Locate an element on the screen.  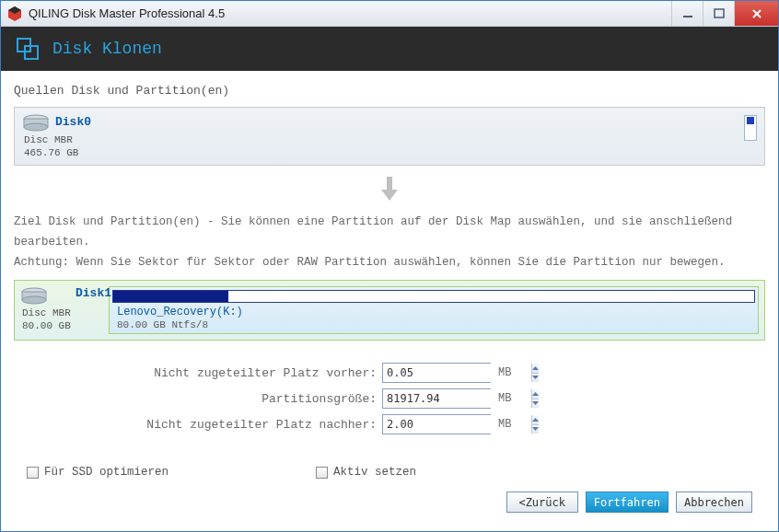
unalloc-after-input is located at coordinates (436, 424).